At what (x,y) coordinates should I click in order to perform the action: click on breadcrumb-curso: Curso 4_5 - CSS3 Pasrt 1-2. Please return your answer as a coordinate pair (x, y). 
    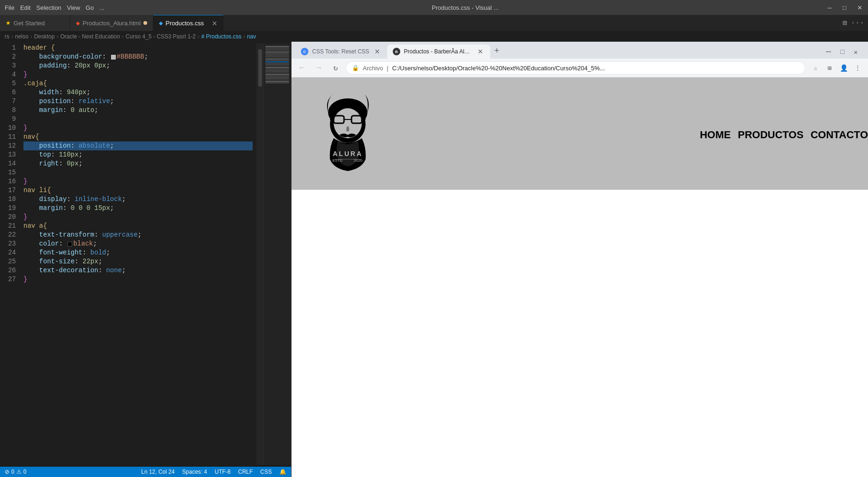
    Looking at the image, I should click on (160, 37).